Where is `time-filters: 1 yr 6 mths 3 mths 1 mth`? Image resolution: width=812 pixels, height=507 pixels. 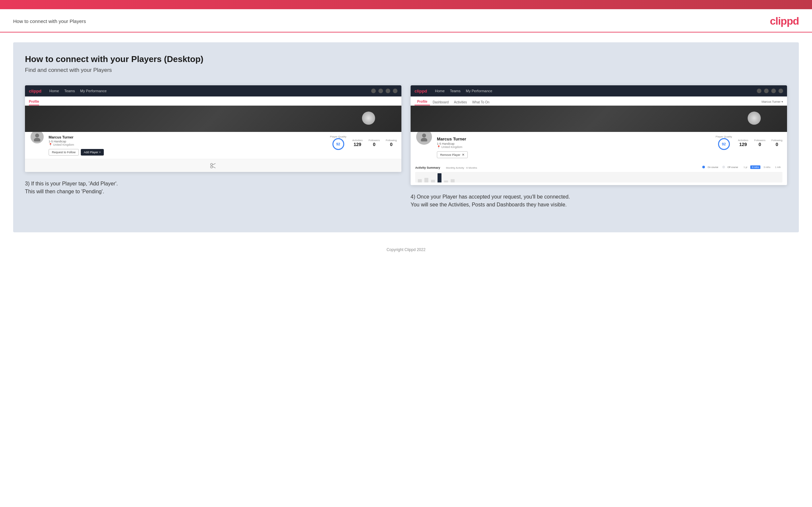
time-filters: 1 yr 6 mths 3 mths 1 mth is located at coordinates (762, 167).